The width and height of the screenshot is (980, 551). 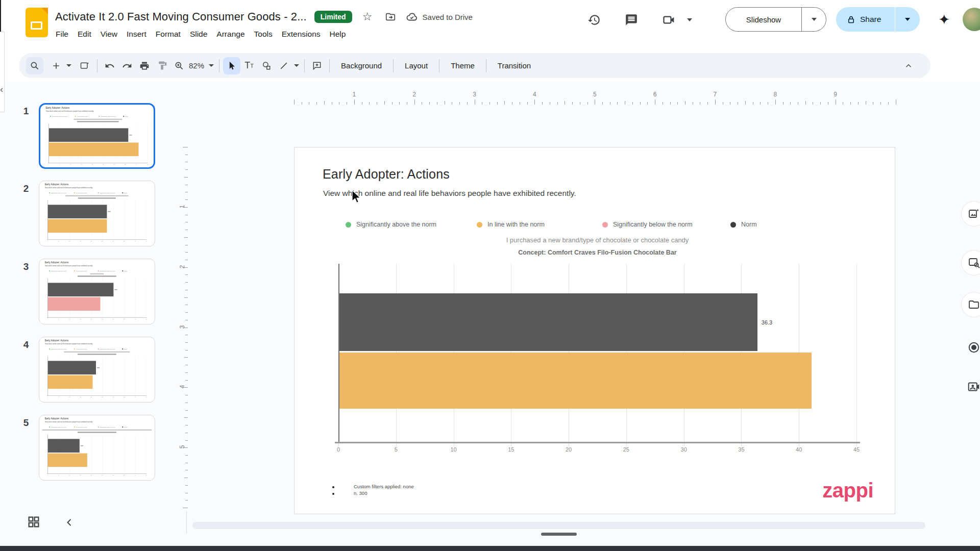 What do you see at coordinates (909, 66) in the screenshot?
I see `collapse-toolbar-icon` at bounding box center [909, 66].